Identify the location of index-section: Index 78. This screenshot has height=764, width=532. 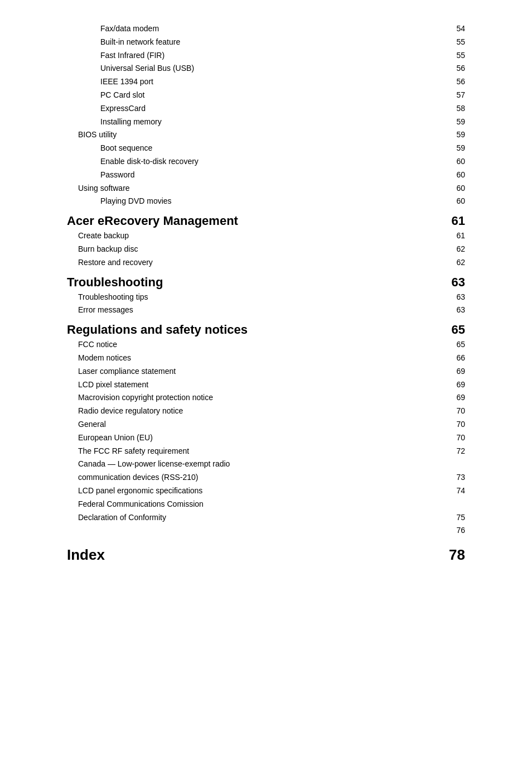
(266, 555).